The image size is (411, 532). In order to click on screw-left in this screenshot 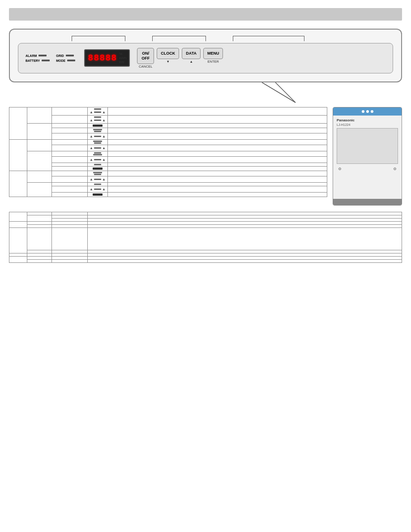, I will do `click(340, 169)`.